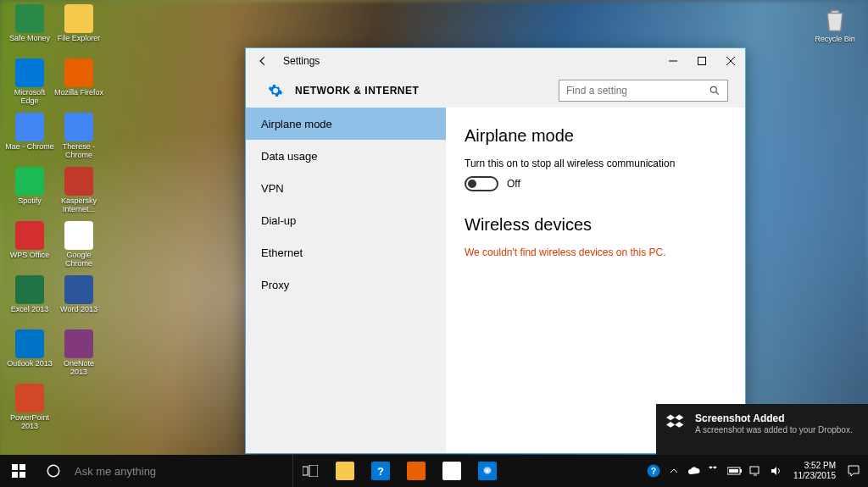  I want to click on taskbar-app-settings, so click(487, 471).